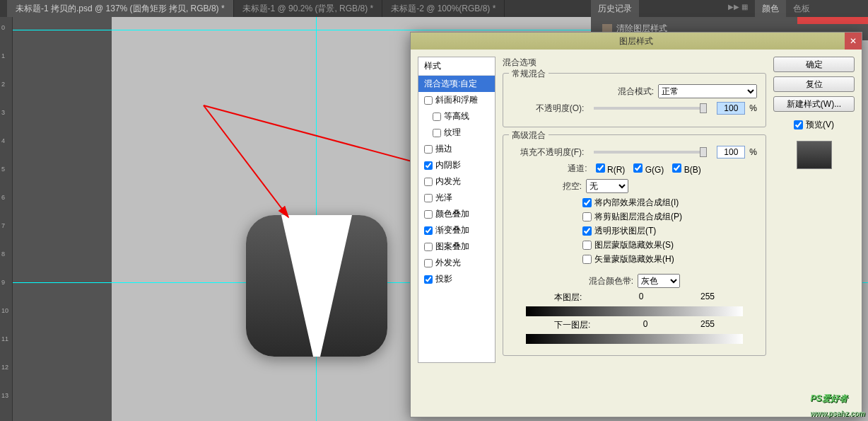  What do you see at coordinates (635, 231) in the screenshot?
I see `adv-check-2: 透明形状图层(T)` at bounding box center [635, 231].